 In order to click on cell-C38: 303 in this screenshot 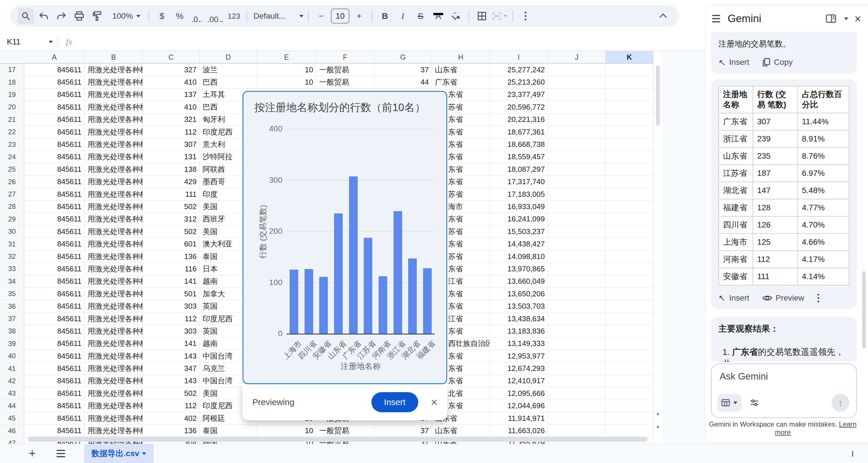, I will do `click(171, 331)`.